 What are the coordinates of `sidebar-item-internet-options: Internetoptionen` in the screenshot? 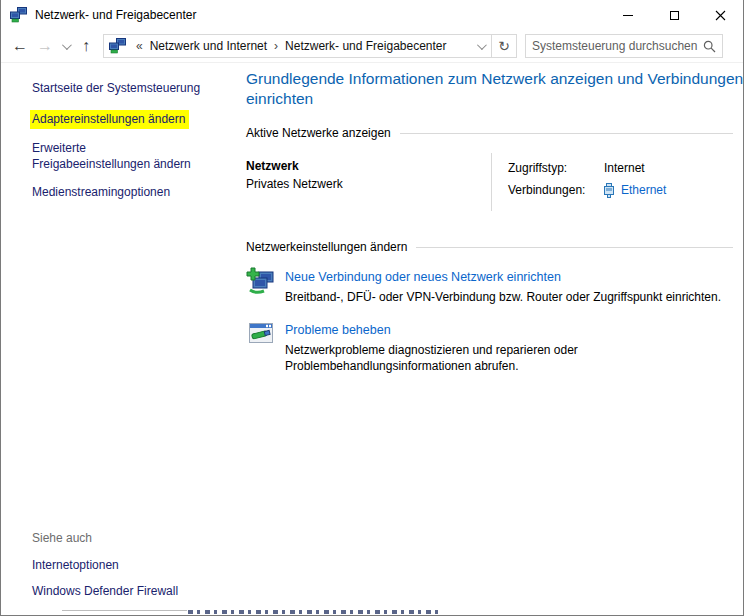 It's located at (105, 565).